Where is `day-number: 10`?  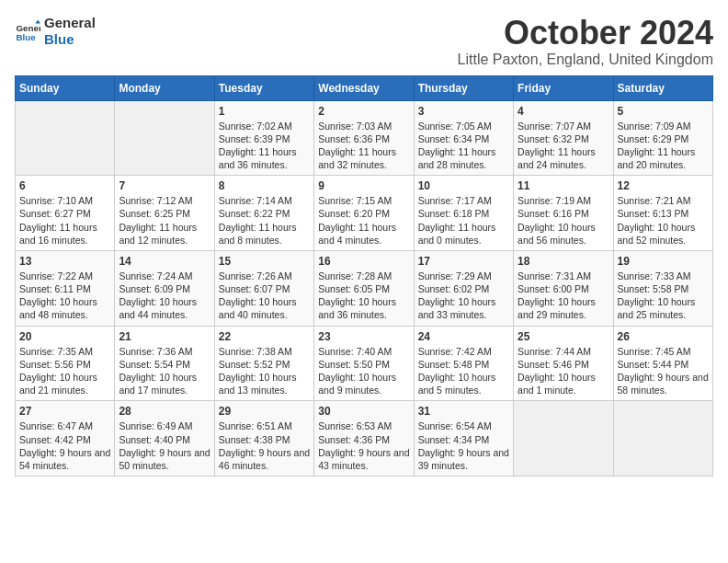 day-number: 10 is located at coordinates (463, 186).